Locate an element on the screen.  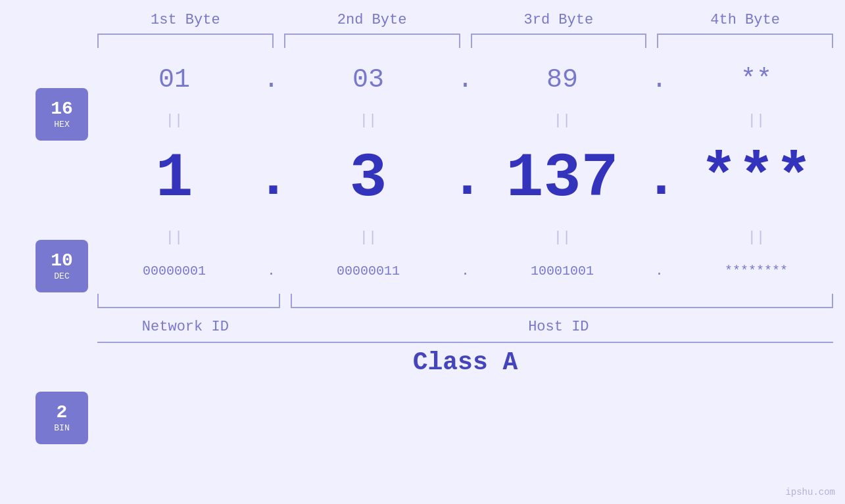
network-bracket is located at coordinates (189, 301).